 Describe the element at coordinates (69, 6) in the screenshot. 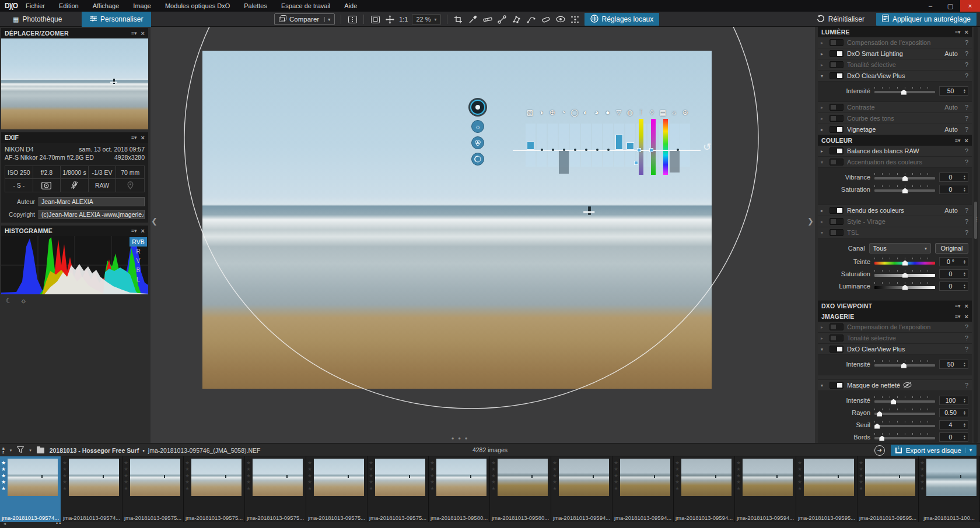

I see `menu-edition: Edition` at that location.